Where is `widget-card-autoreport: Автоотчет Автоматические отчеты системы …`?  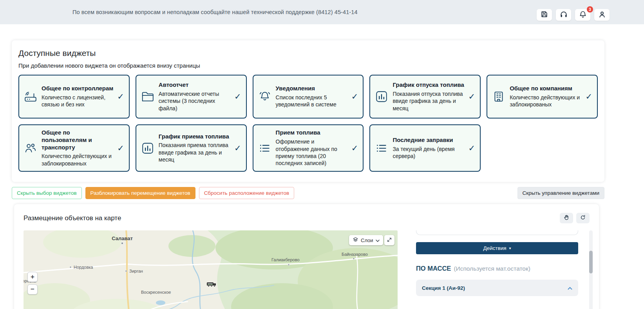 widget-card-autoreport: Автоотчет Автоматические отчеты системы … is located at coordinates (191, 97).